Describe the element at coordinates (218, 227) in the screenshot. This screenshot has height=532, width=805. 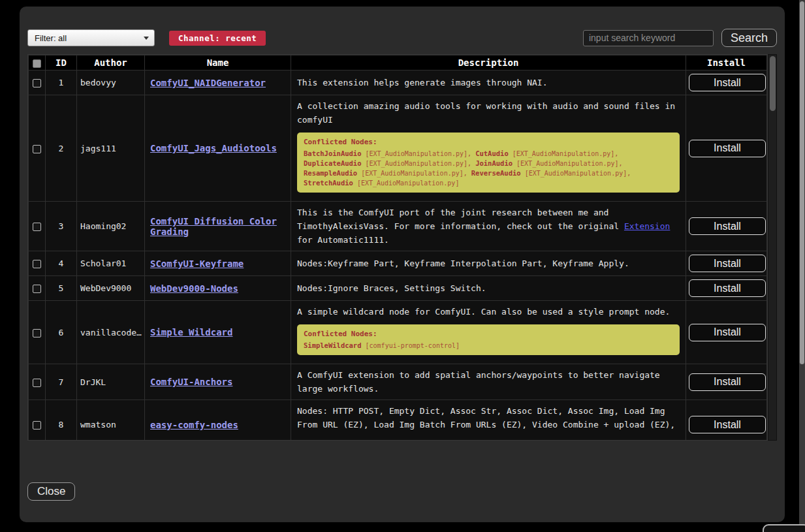
I see `row-name-cell: ComfyUI Diffusion Color Grading` at that location.